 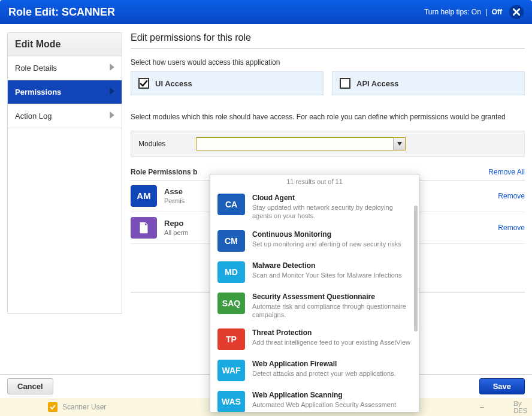 I want to click on dropdown-item-title: Malware Detection, so click(x=332, y=266).